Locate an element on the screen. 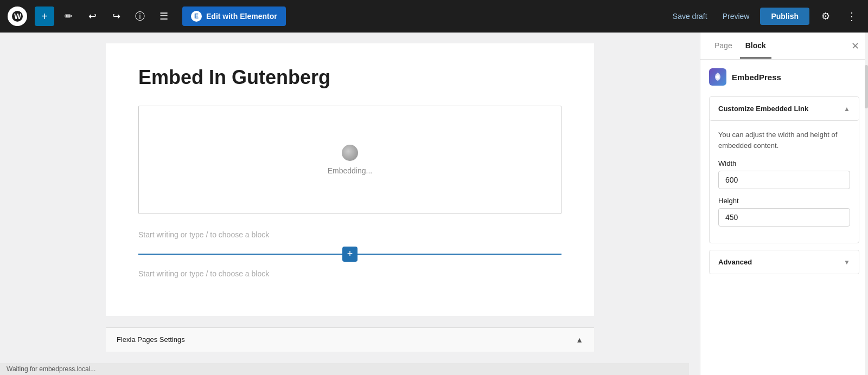 This screenshot has width=868, height=375. loading-spinner is located at coordinates (350, 153).